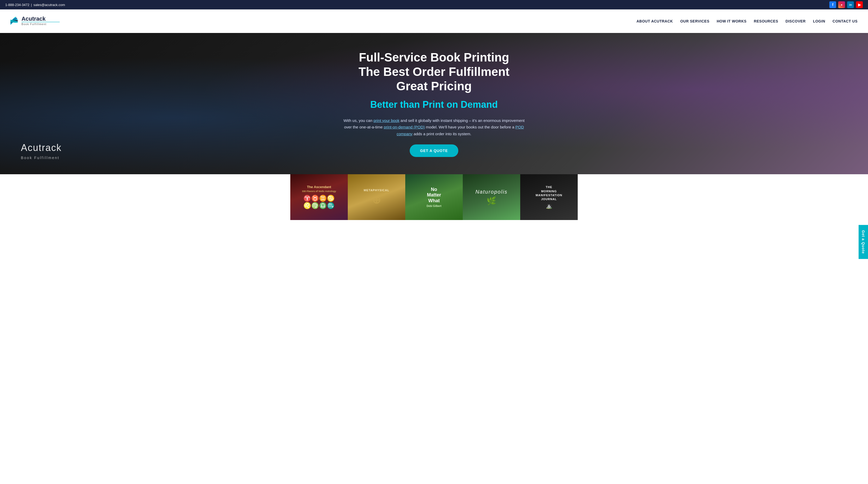 The height and width of the screenshot is (484, 868). I want to click on book-cover-4: Naturopolis 🌿, so click(491, 197).